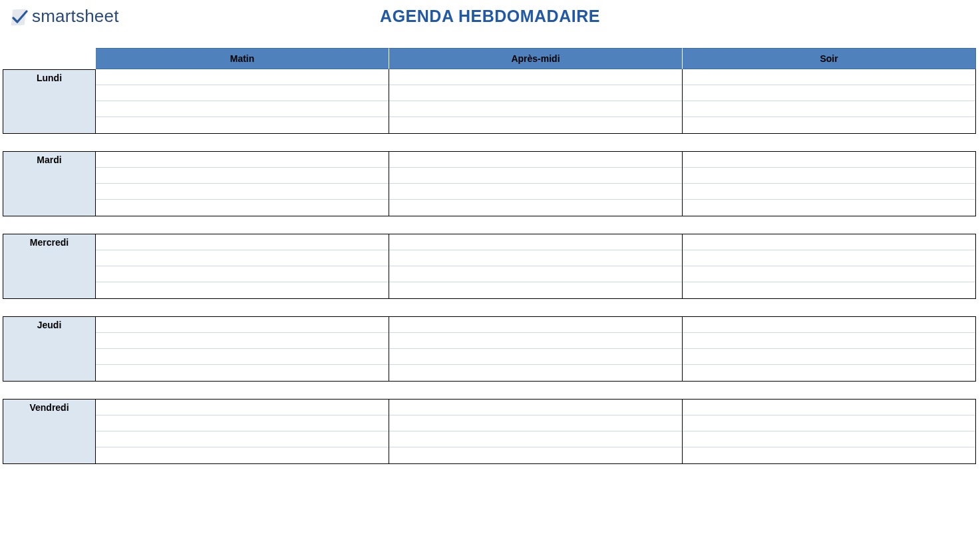  I want to click on header: smartsheet AGENDA HEBDOMADAIRE, so click(490, 24).